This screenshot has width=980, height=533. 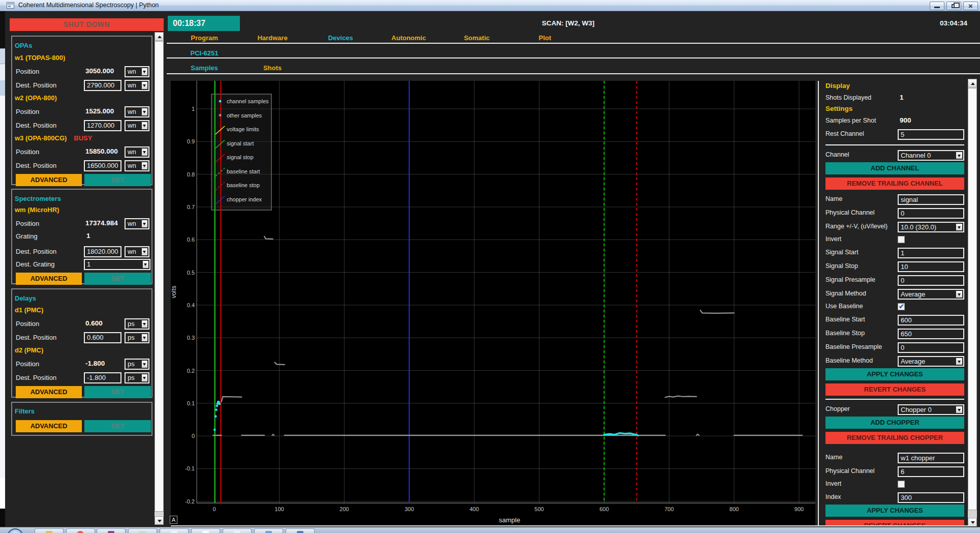 I want to click on opa-w1-position-units: wn, so click(x=137, y=72).